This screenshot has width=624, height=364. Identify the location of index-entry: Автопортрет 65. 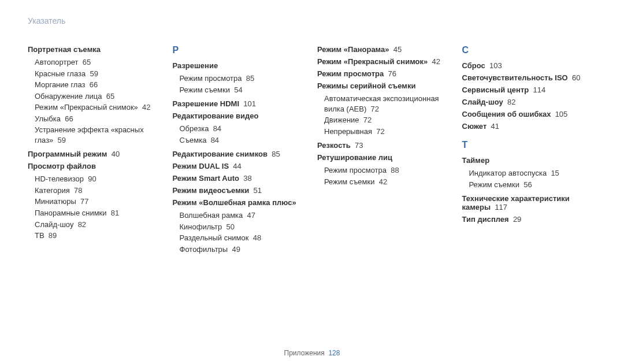
(98, 62).